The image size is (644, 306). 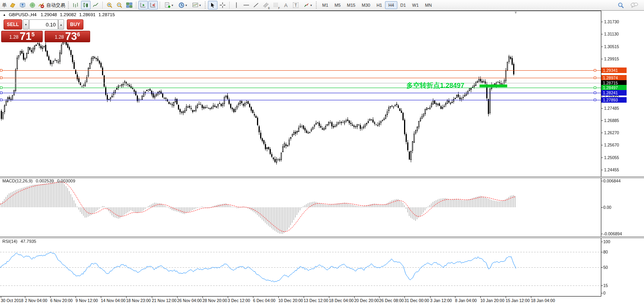 I want to click on text-label-icon: T, so click(x=296, y=5).